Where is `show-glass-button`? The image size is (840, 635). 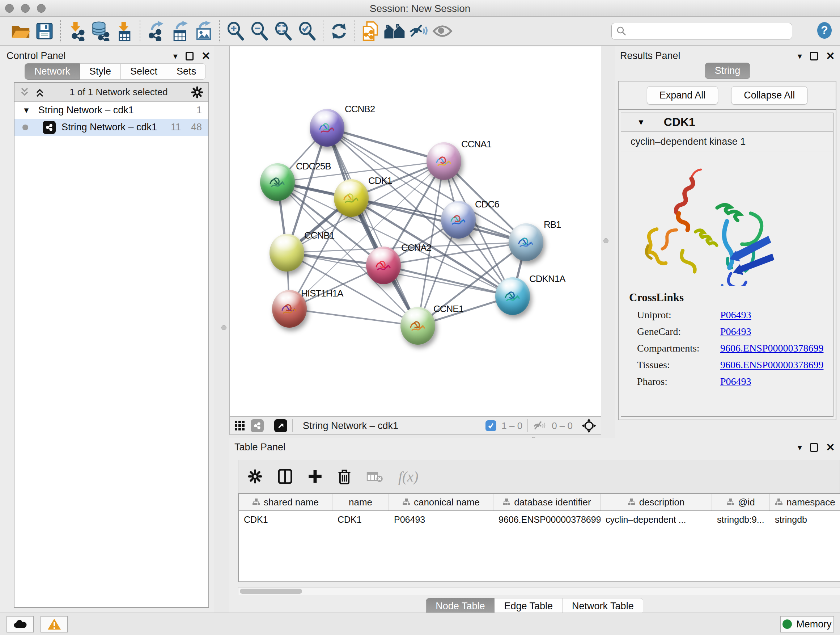
show-glass-button is located at coordinates (442, 31).